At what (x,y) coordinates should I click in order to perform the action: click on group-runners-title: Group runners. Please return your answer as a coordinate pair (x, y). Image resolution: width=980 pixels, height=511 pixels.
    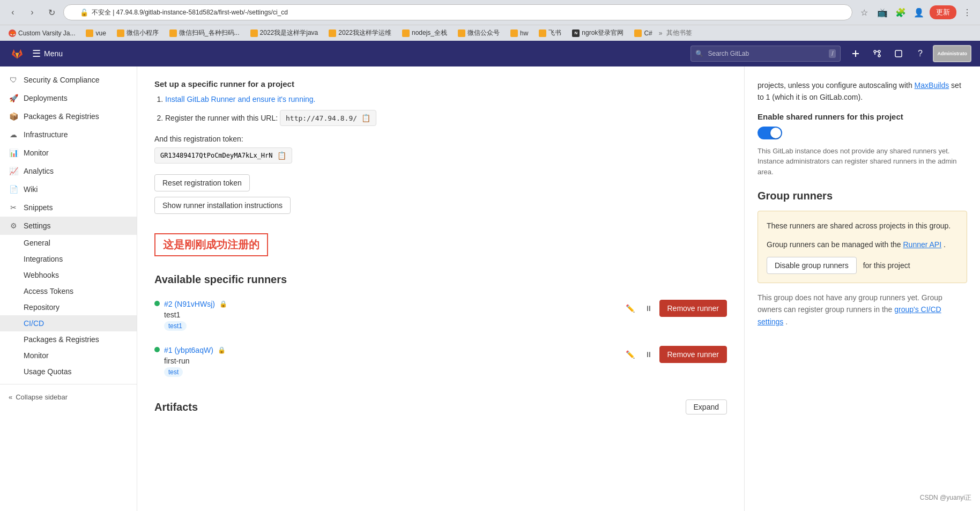
    Looking at the image, I should click on (862, 196).